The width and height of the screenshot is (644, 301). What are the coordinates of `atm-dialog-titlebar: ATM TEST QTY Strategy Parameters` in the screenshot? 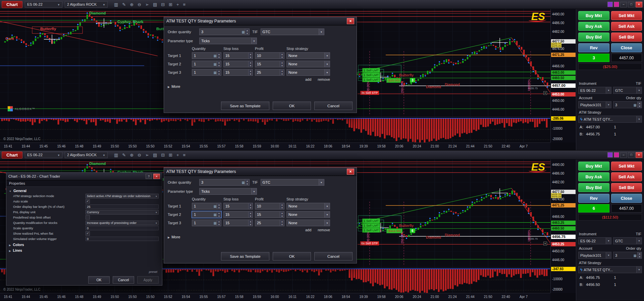 It's located at (260, 21).